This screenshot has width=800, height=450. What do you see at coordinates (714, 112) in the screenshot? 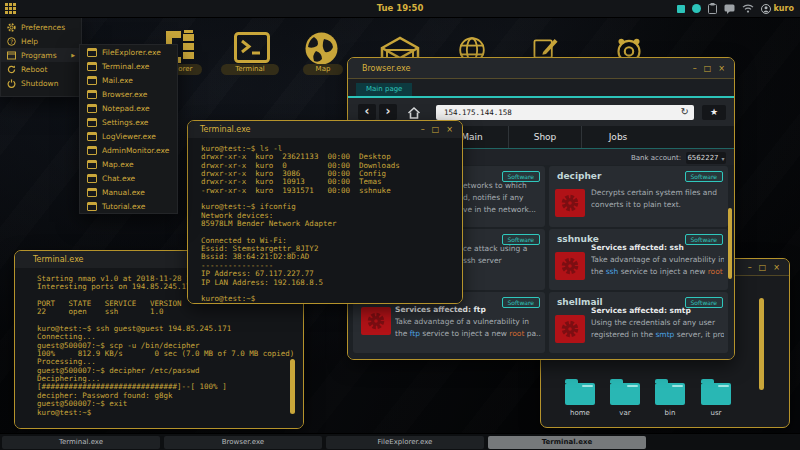
I see `bookmark-star-button: ★` at bounding box center [714, 112].